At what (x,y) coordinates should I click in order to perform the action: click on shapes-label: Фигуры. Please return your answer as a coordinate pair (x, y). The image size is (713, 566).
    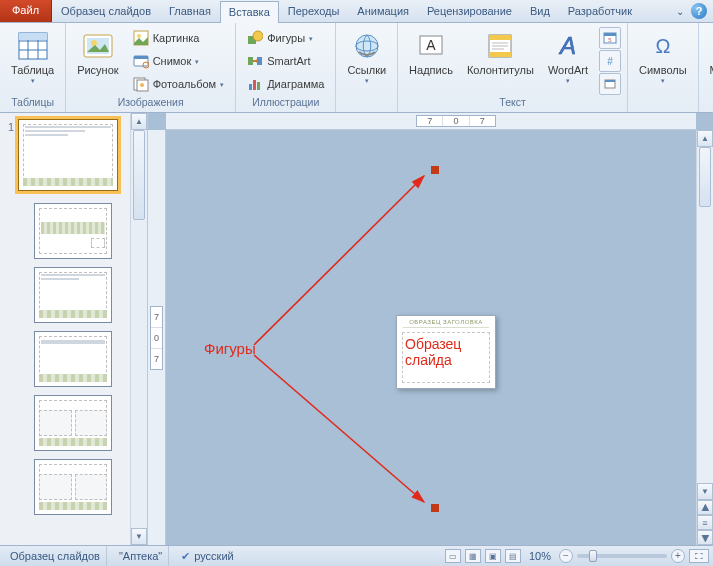
    Looking at the image, I should click on (286, 38).